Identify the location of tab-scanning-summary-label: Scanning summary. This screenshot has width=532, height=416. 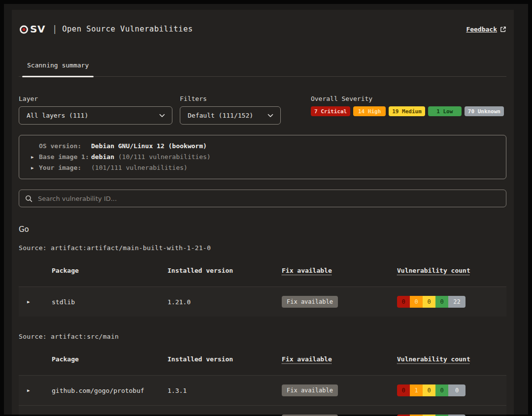
(58, 65).